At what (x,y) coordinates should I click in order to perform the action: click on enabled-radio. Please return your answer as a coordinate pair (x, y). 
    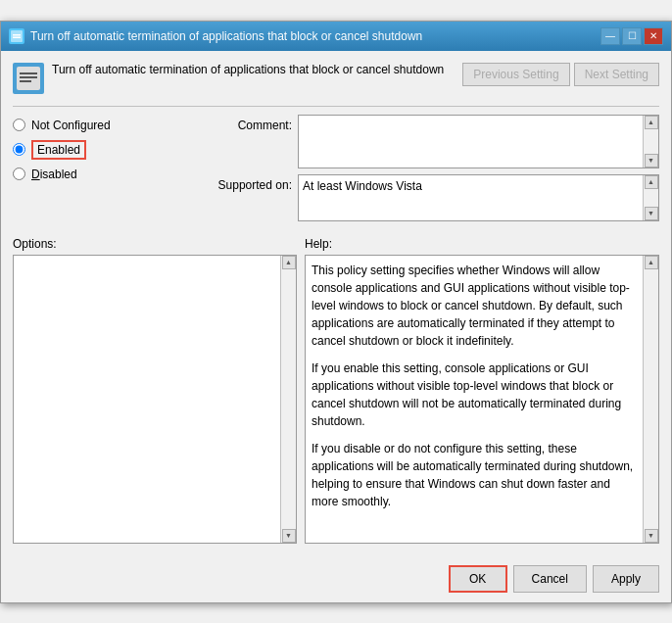
    Looking at the image, I should click on (20, 149).